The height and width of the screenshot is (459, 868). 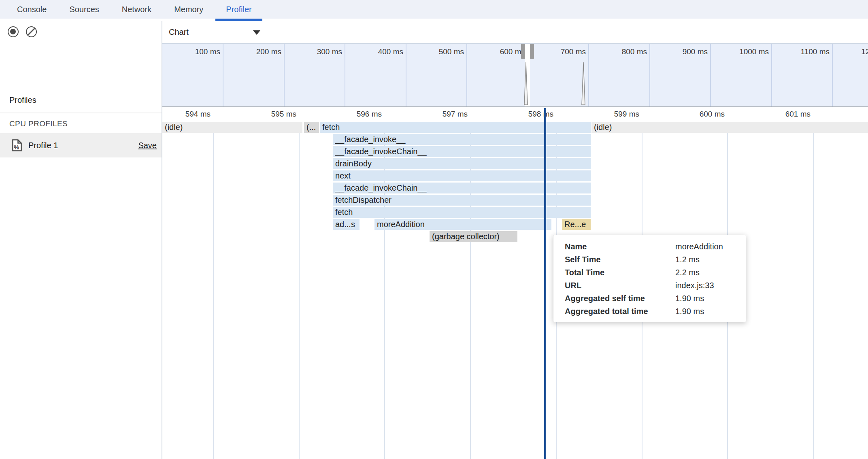 I want to click on tab-memory: Memory, so click(x=189, y=9).